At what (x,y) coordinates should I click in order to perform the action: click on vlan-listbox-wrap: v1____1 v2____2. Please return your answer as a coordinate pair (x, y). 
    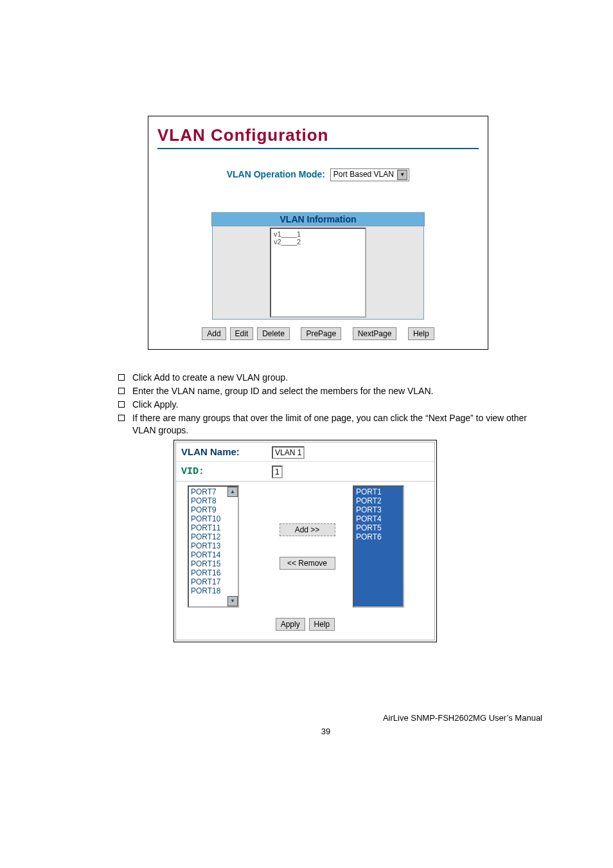
    Looking at the image, I should click on (318, 273).